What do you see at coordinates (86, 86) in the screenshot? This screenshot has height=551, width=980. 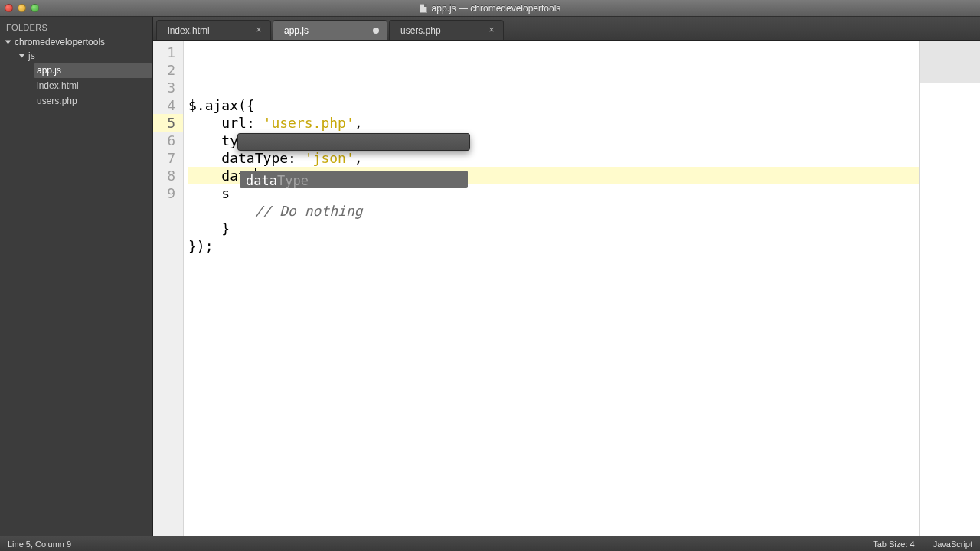 I see `sidebar-file-list: app.jsindex.htmlusers.php` at bounding box center [86, 86].